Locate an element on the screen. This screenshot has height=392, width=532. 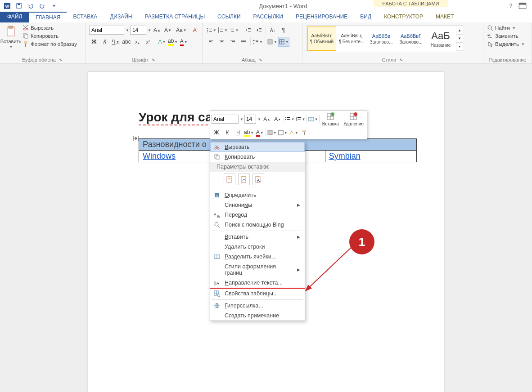
mini-numbering: 12▼ is located at coordinates (301, 119).